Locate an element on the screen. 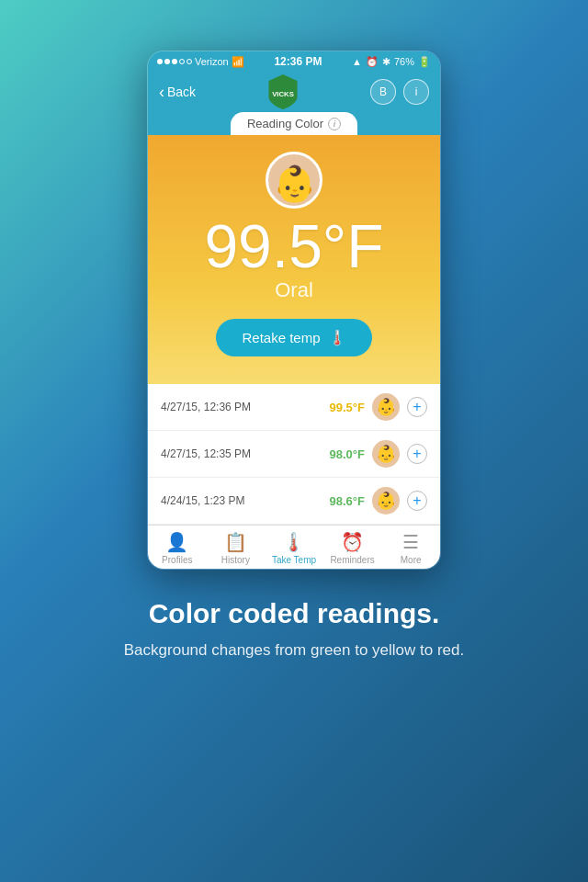 The image size is (588, 882). tab-bar: 👤 Profiles 📋 History 🌡️ Take Temp ⏰ Remi… is located at coordinates (294, 547).